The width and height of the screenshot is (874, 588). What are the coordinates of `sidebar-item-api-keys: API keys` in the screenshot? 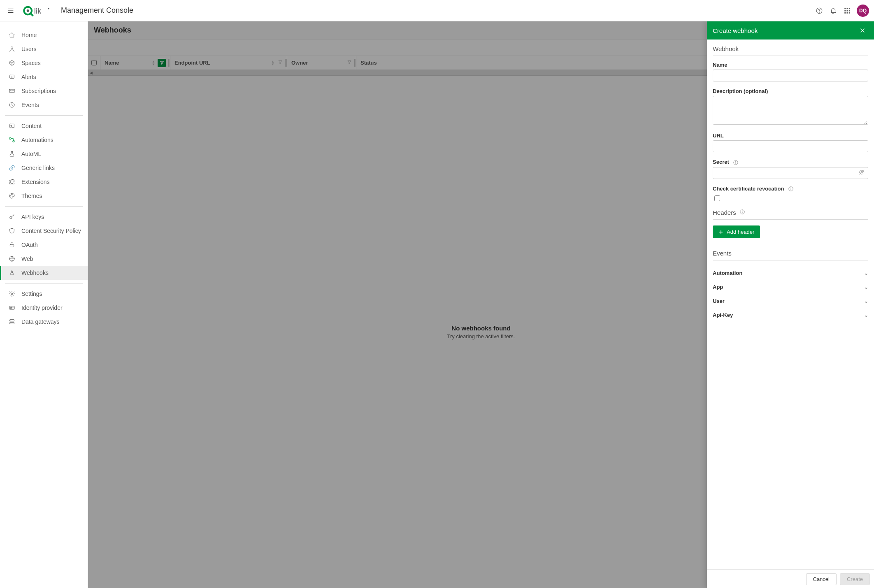 It's located at (44, 217).